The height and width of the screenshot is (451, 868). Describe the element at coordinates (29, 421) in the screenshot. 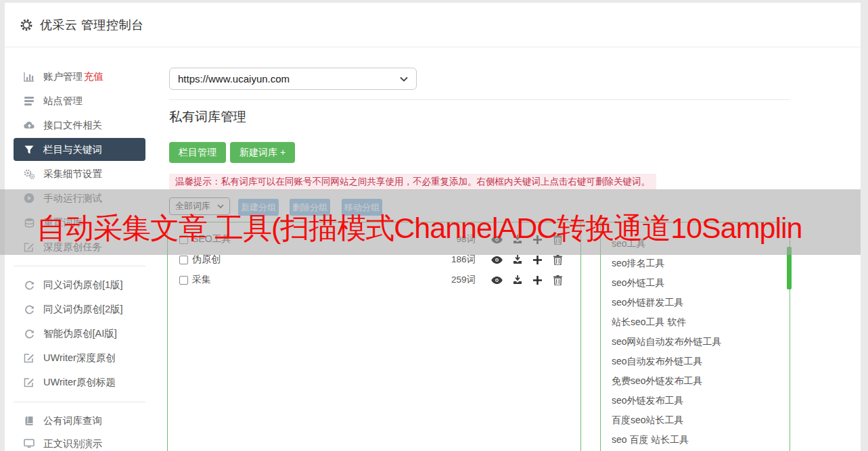

I see `book-icon` at that location.